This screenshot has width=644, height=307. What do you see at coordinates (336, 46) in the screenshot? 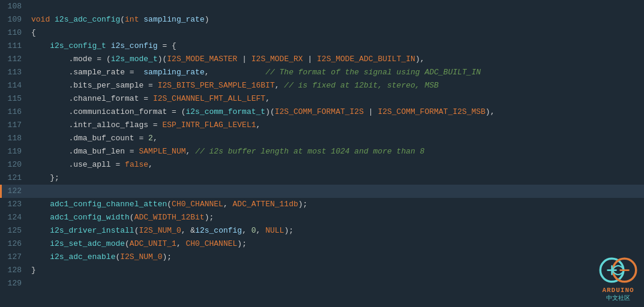
I see `line-content: i2s_config_t i2s_config = {` at bounding box center [336, 46].